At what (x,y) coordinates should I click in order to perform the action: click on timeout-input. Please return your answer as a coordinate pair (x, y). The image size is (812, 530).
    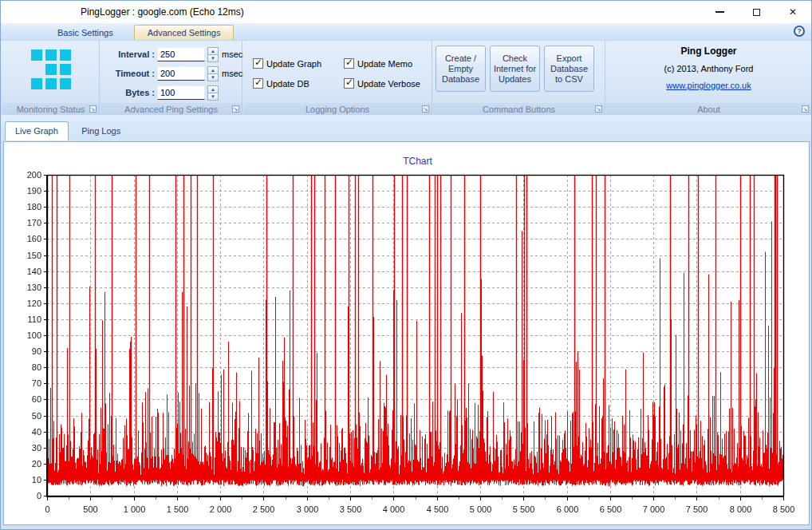
    Looking at the image, I should click on (181, 73).